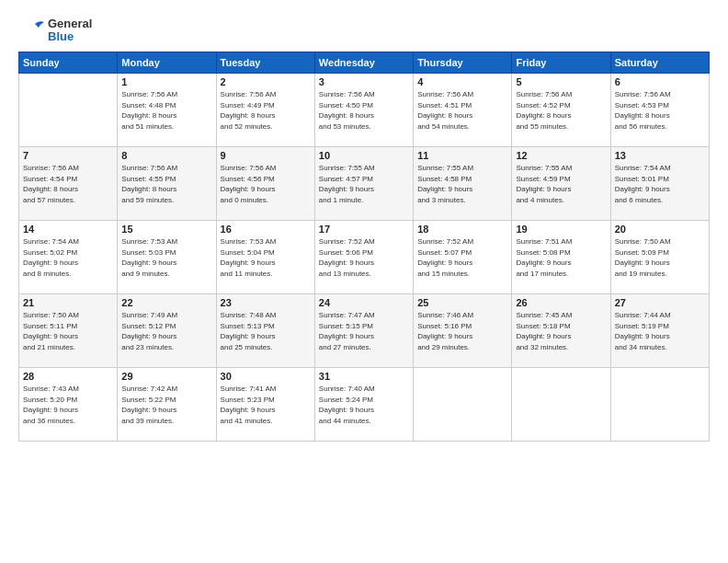 This screenshot has width=728, height=563. Describe the element at coordinates (266, 405) in the screenshot. I see `day-detail: Sunrise: 7:41 AMSunset: 5:23 PMDaylight:…` at that location.